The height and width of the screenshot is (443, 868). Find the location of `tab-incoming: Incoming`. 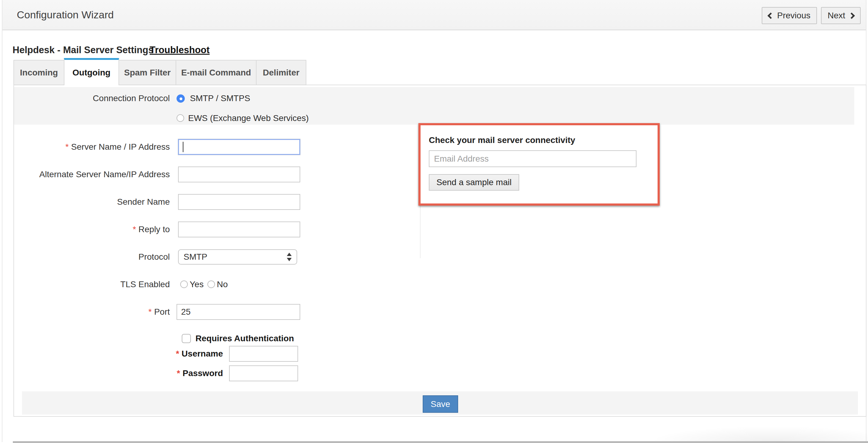

tab-incoming: Incoming is located at coordinates (39, 73).